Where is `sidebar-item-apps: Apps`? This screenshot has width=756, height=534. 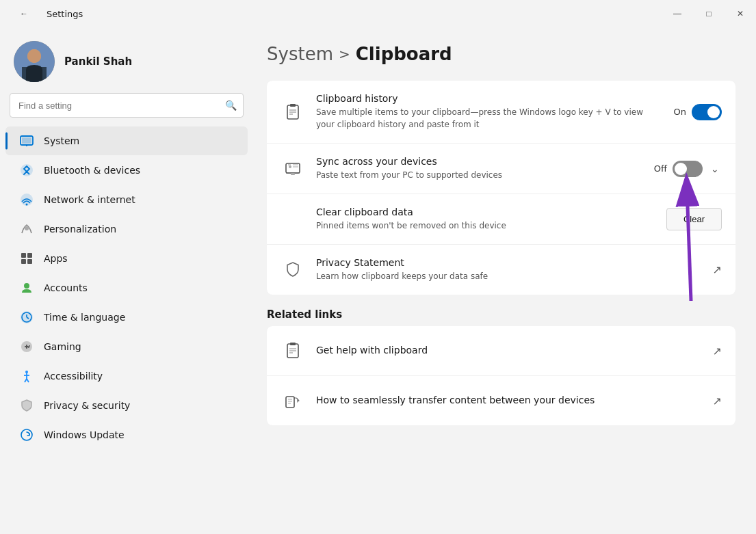
sidebar-item-apps: Apps is located at coordinates (127, 258).